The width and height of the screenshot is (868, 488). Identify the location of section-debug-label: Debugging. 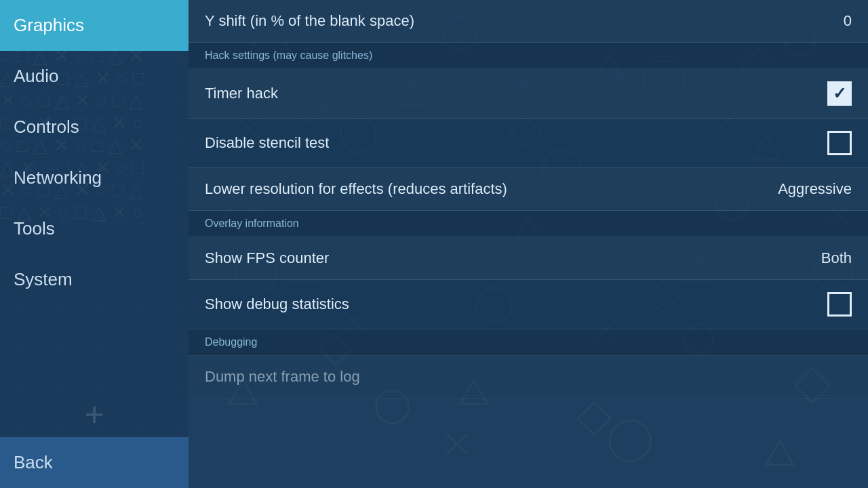
(231, 342).